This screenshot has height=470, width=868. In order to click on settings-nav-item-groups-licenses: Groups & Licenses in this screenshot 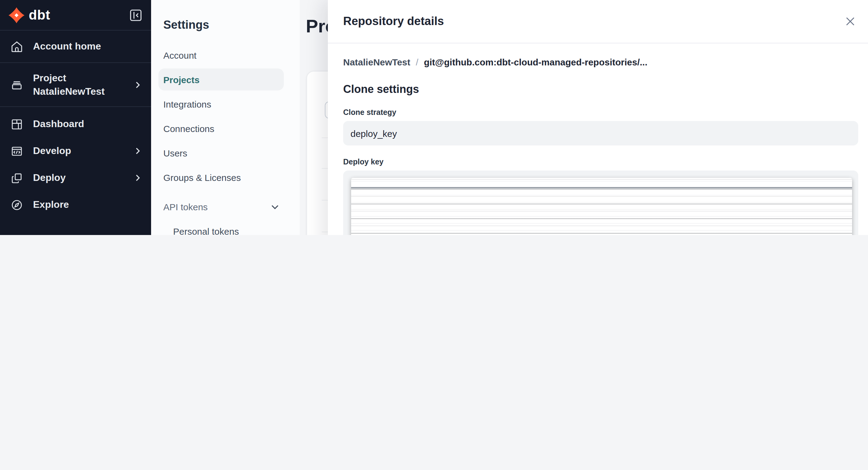, I will do `click(221, 177)`.